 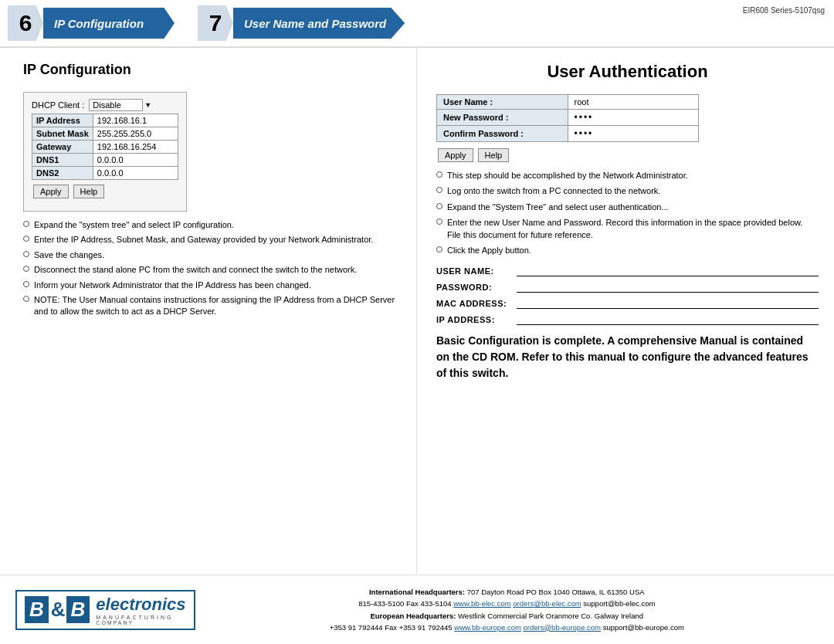 What do you see at coordinates (135, 161) in the screenshot?
I see `dns1-value: 0.0.0.0` at bounding box center [135, 161].